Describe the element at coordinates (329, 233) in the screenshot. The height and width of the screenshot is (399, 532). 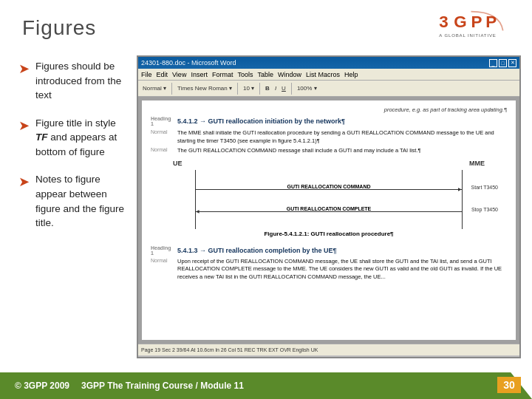
I see `seq-figure-title: Figure-5.4.1.2.1: GUTI reallocation proc…` at that location.